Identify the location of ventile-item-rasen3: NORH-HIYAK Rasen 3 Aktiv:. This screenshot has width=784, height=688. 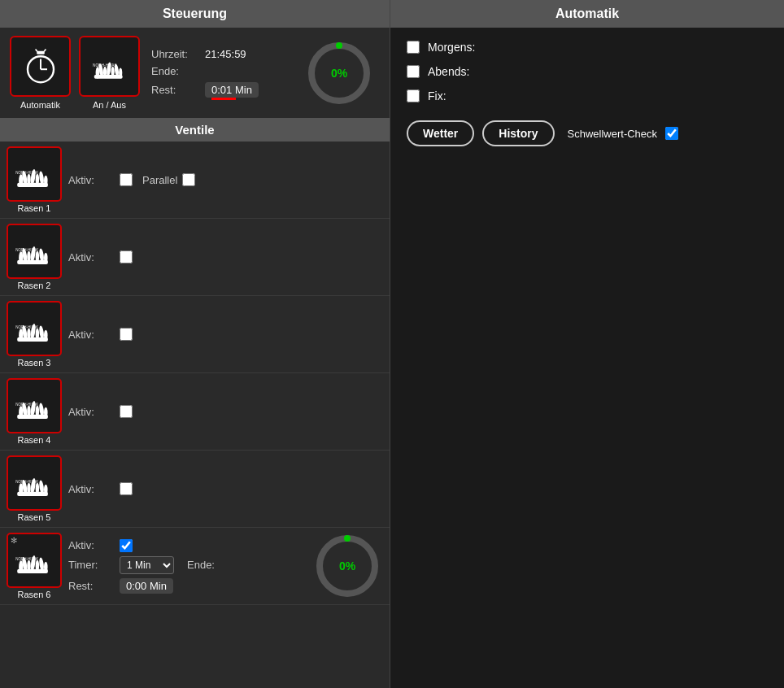
(195, 335).